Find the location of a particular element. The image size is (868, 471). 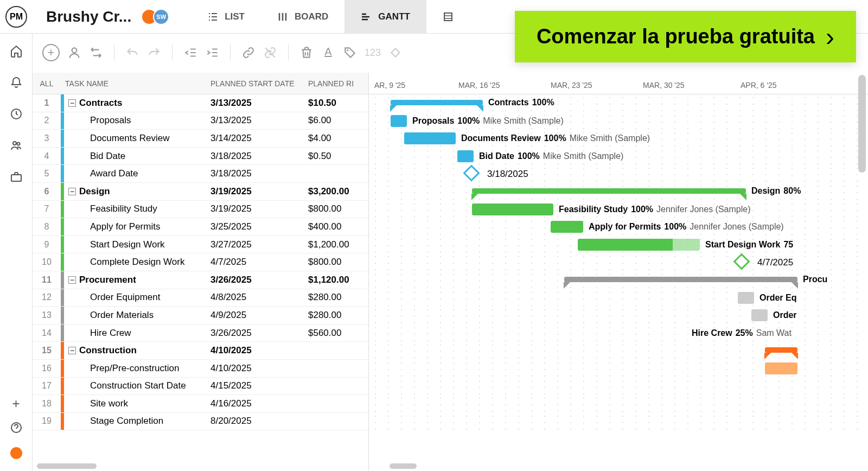

gantt-bar is located at coordinates (781, 368).